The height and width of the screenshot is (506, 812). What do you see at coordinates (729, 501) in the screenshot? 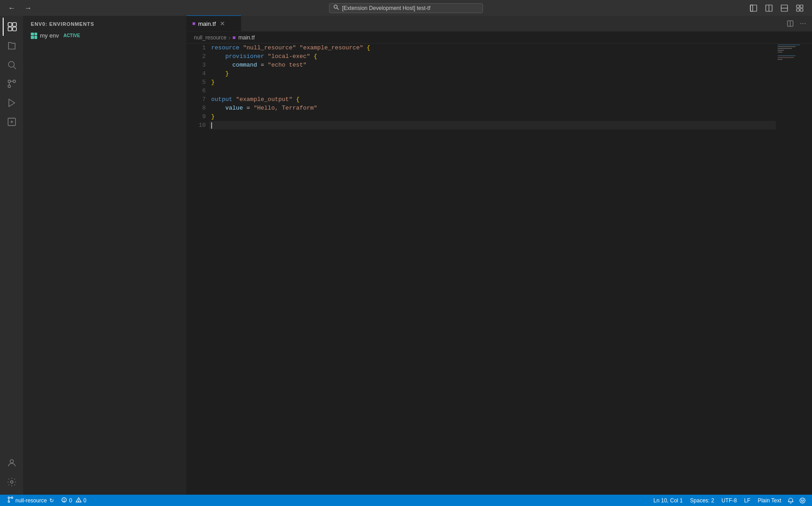
I see `encoding-text: UTF-8` at bounding box center [729, 501].